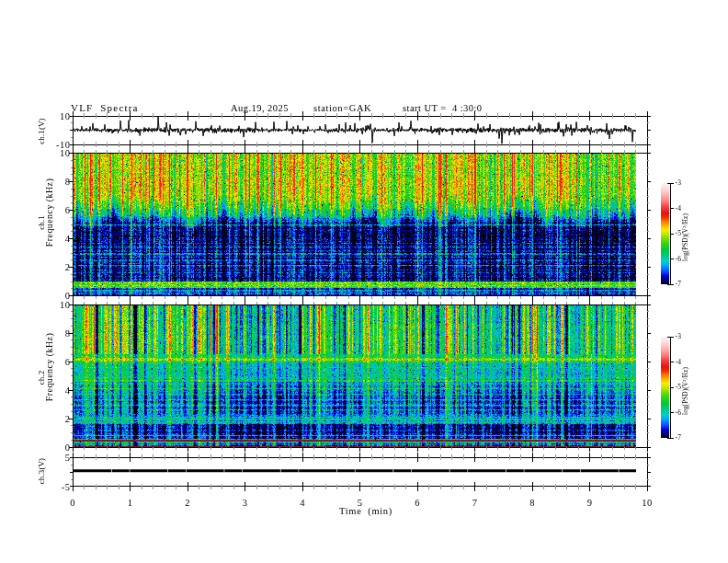  Describe the element at coordinates (41, 131) in the screenshot. I see `svg-text: ch.1(V)` at that location.